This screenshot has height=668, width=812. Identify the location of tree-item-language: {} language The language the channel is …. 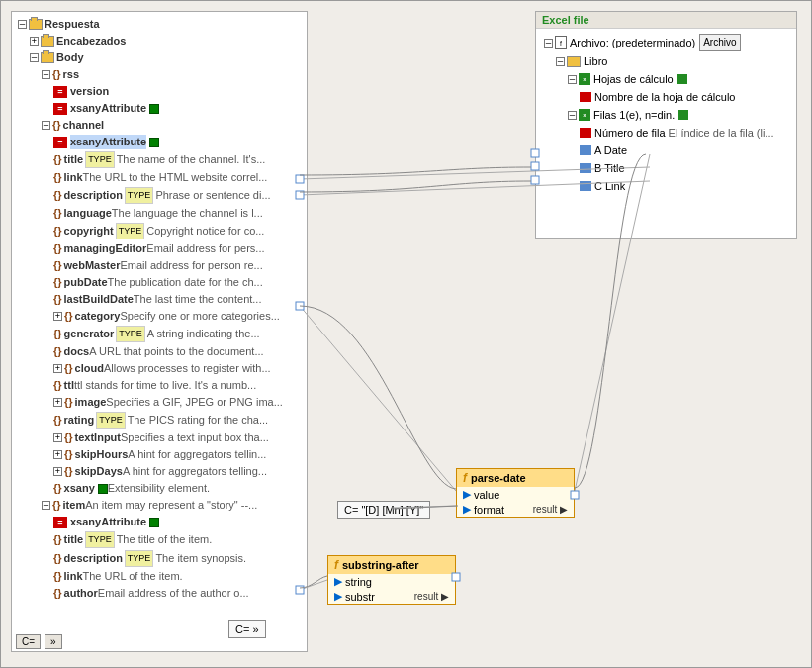
(159, 214).